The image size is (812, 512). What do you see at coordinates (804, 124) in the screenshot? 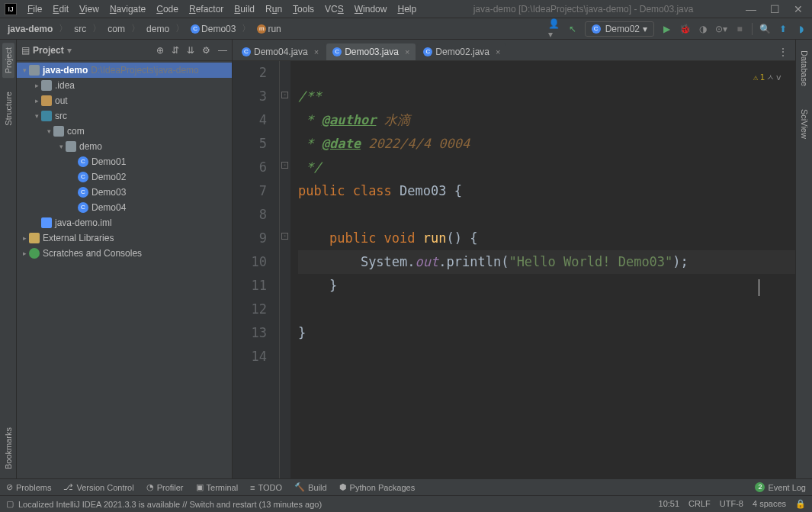
I see `tool-sciview-tab: SciView` at bounding box center [804, 124].